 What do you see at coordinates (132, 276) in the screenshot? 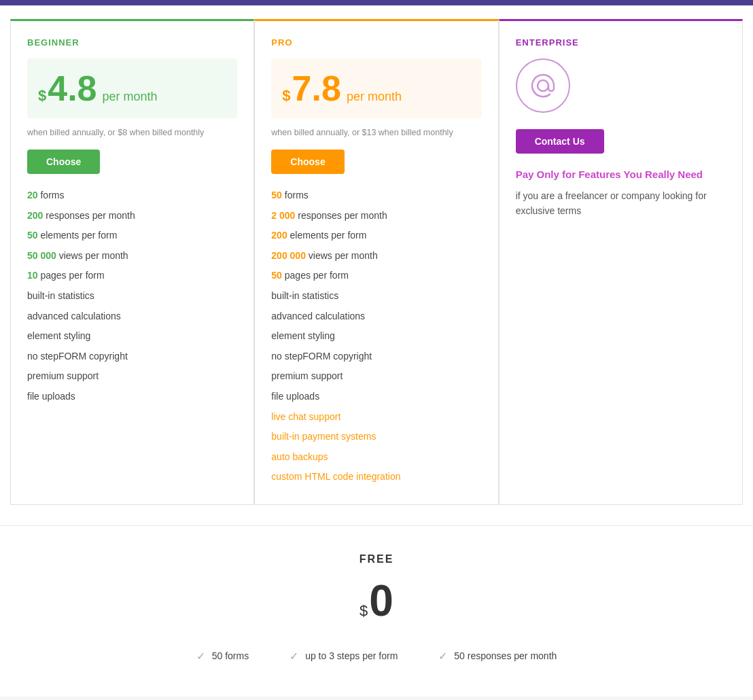
I see `list-item: 10 pages per form` at bounding box center [132, 276].